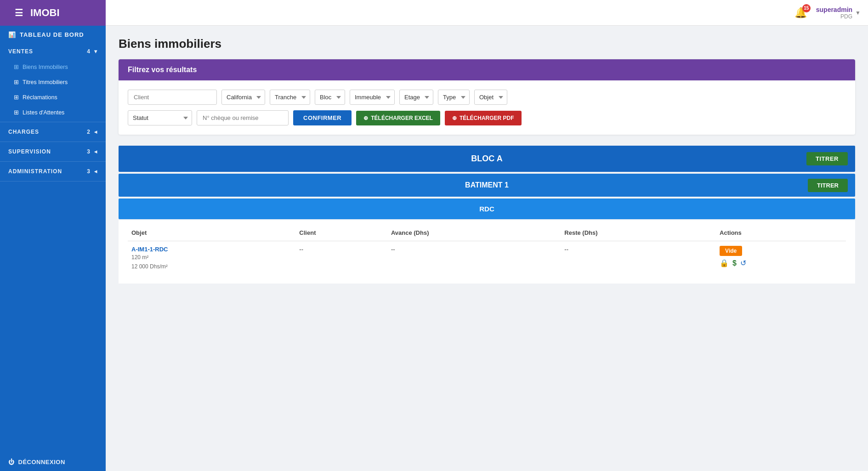  What do you see at coordinates (487, 70) in the screenshot?
I see `filter-header: Filtrez vos résultats` at bounding box center [487, 70].